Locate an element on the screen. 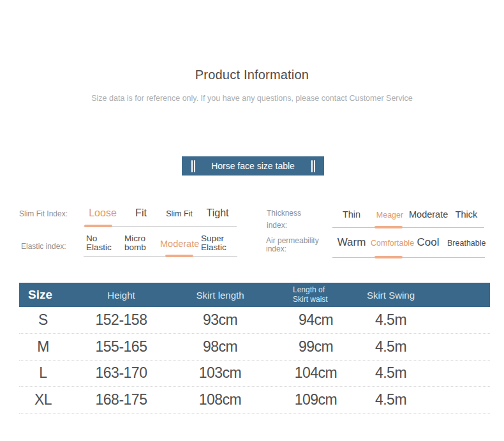 This screenshot has height=441, width=504. option-no-elastic: No Elastic is located at coordinates (103, 244).